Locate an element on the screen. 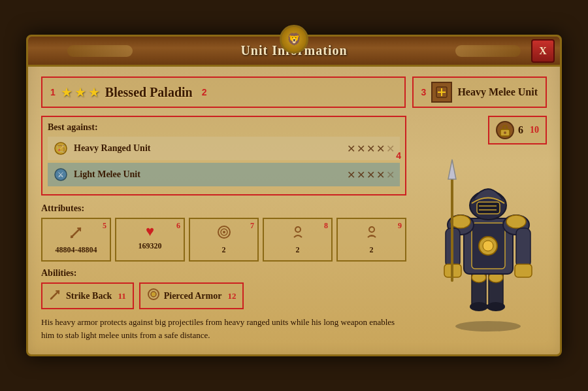 This screenshot has width=588, height=391. ability-name-2: Pierced Armor is located at coordinates (193, 296).